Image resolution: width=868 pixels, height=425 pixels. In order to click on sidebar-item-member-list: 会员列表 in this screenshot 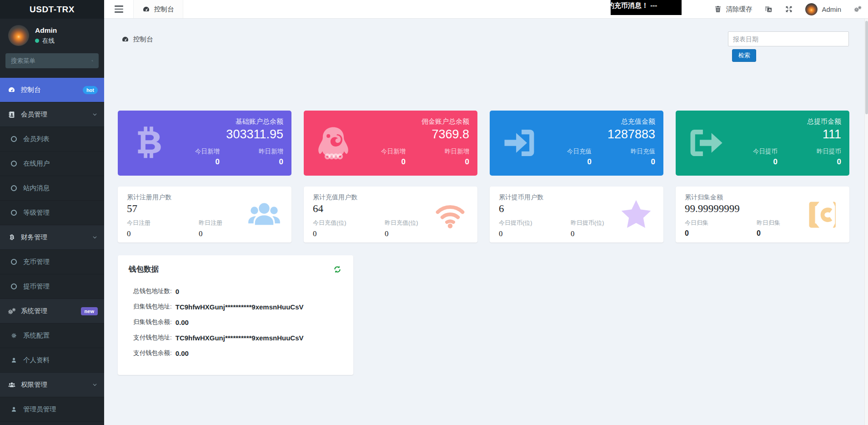, I will do `click(52, 139)`.